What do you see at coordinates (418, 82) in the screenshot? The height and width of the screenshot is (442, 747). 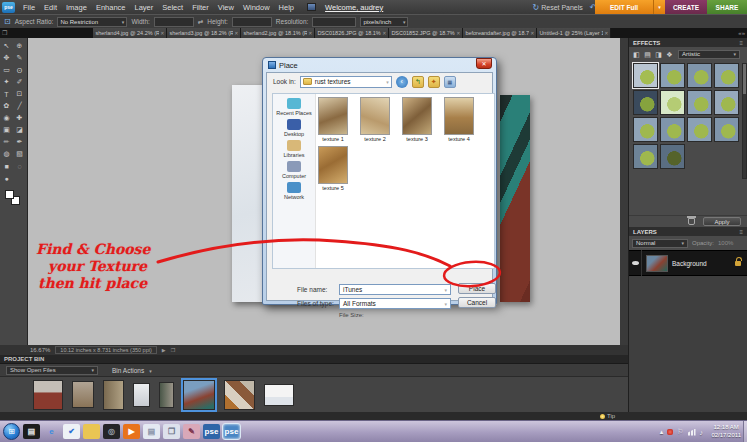 I see `up-one-level-icon: ↰` at bounding box center [418, 82].